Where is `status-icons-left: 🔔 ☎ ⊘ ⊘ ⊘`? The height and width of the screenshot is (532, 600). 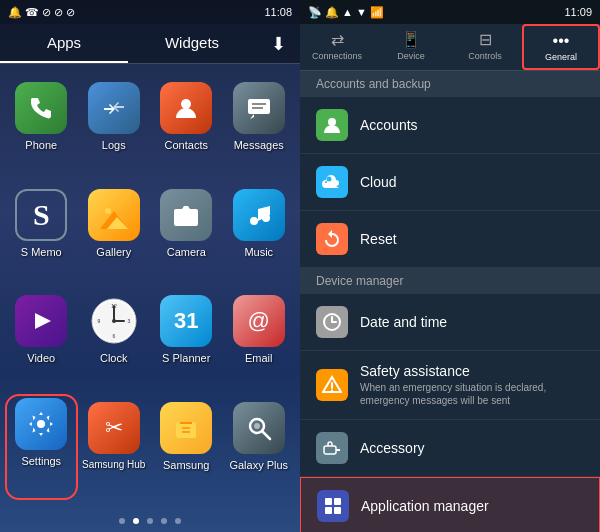
status-icons-left: 🔔 ☎ ⊘ ⊘ ⊘ is located at coordinates (42, 12).